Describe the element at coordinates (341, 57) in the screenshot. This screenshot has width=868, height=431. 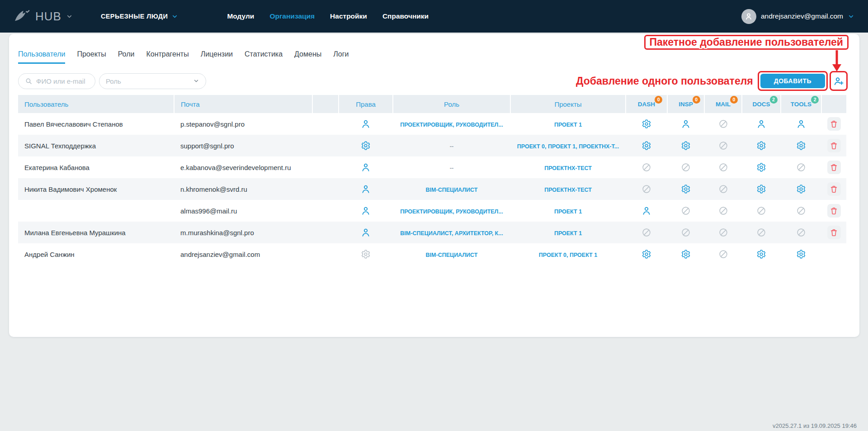
I see `tab-logs: Логи` at that location.